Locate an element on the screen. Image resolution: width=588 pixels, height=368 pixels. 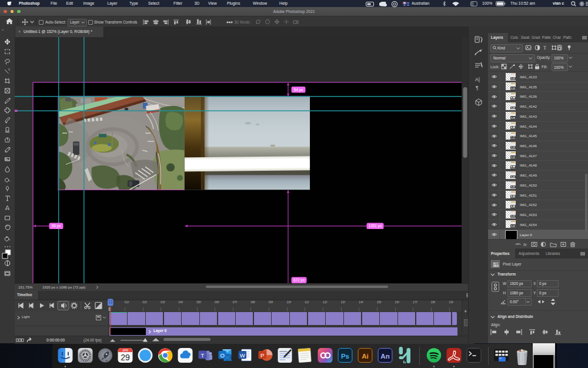
svg-text: 29 is located at coordinates (125, 357).